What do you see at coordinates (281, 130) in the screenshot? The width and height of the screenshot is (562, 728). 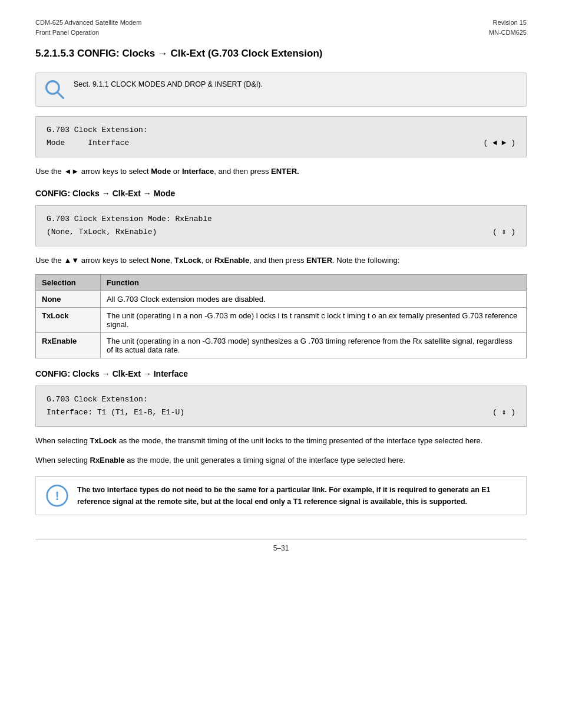 I see `code-line-1: G.703 Clock Extension:` at bounding box center [281, 130].